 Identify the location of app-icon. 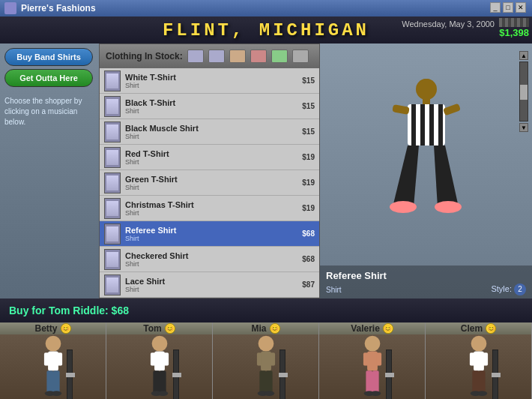
(10, 8).